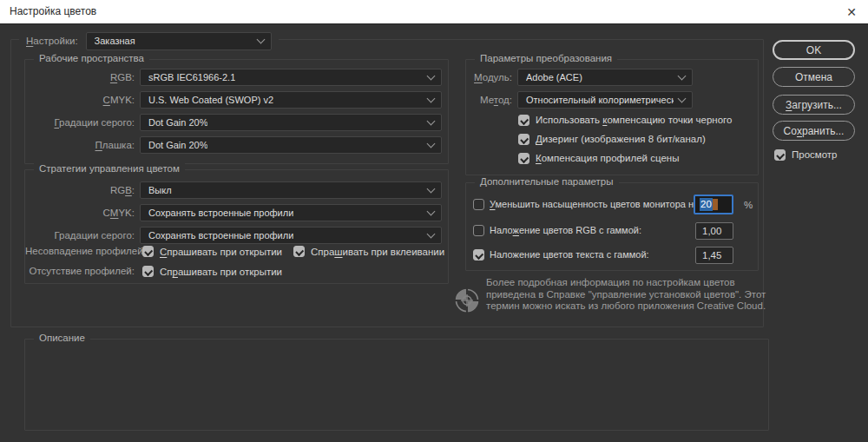 The height and width of the screenshot is (442, 868). I want to click on scene-profiles-label: Компенсация профилей сцены, so click(608, 158).